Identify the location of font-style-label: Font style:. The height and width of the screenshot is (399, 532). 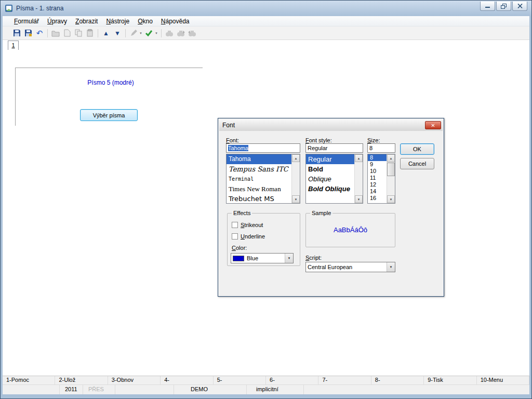
(319, 140).